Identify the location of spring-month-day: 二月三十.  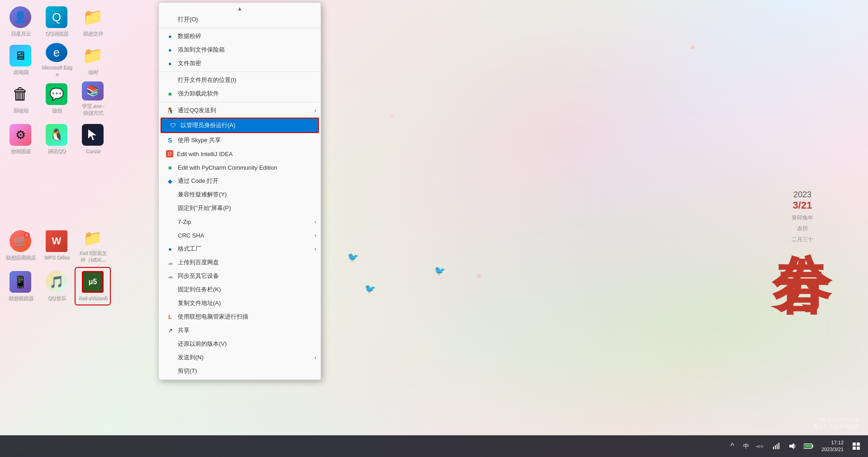
(802, 240).